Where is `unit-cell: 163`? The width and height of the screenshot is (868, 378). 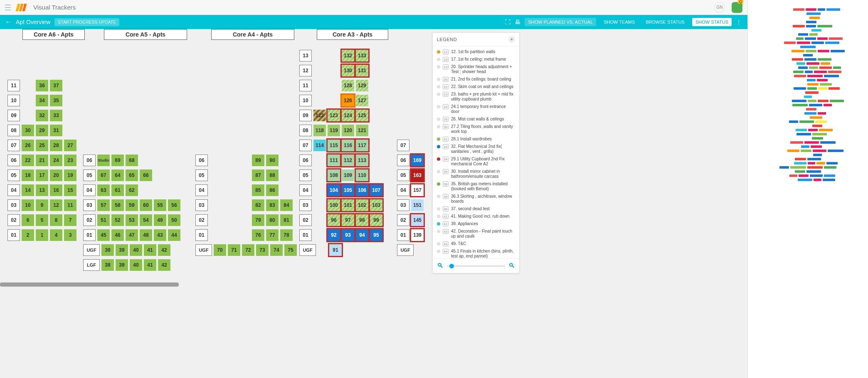 unit-cell: 163 is located at coordinates (417, 175).